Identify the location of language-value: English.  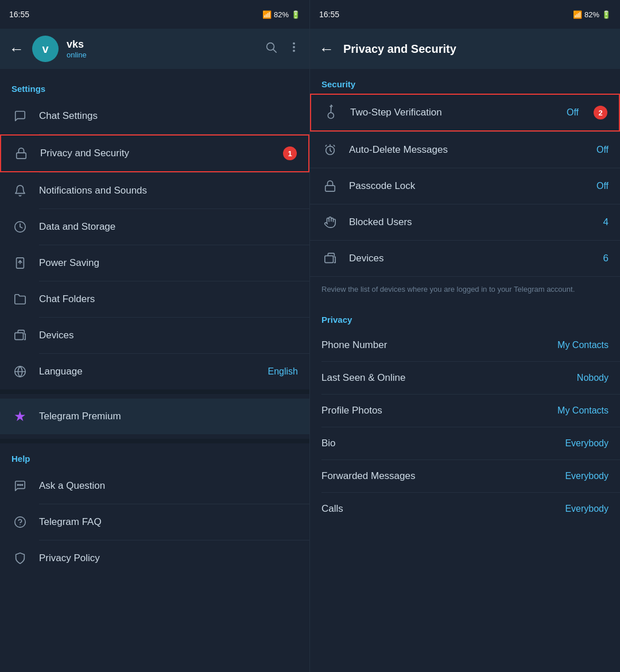
(283, 372).